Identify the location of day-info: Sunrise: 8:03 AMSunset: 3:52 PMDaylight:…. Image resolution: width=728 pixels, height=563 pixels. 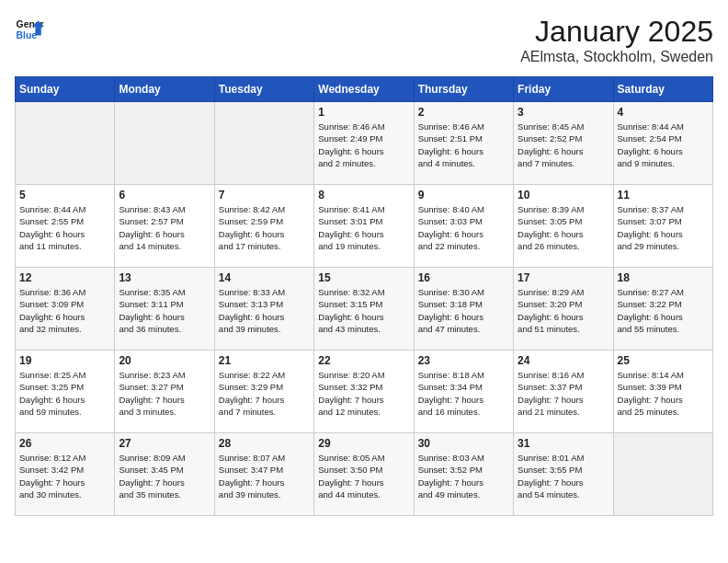
(463, 477).